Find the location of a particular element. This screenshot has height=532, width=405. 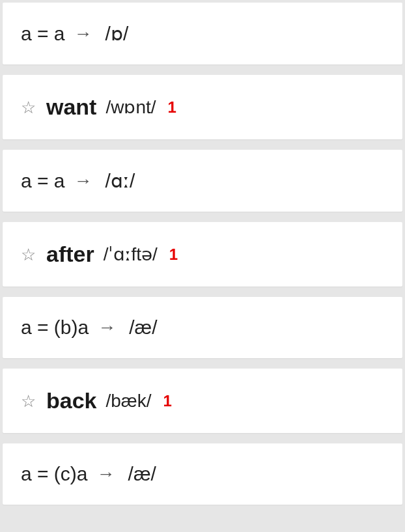

word-card: ☆ want /wɒnt/ 1 is located at coordinates (202, 107).